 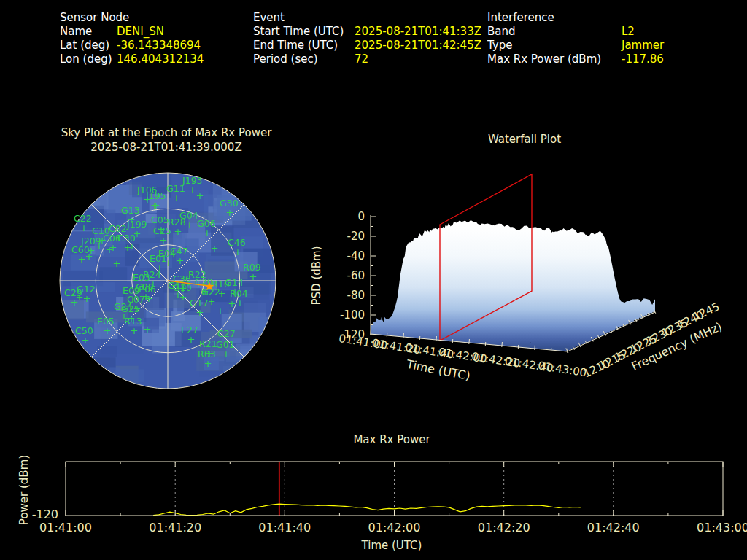 I want to click on psd-tick-label: 0, so click(x=361, y=217).